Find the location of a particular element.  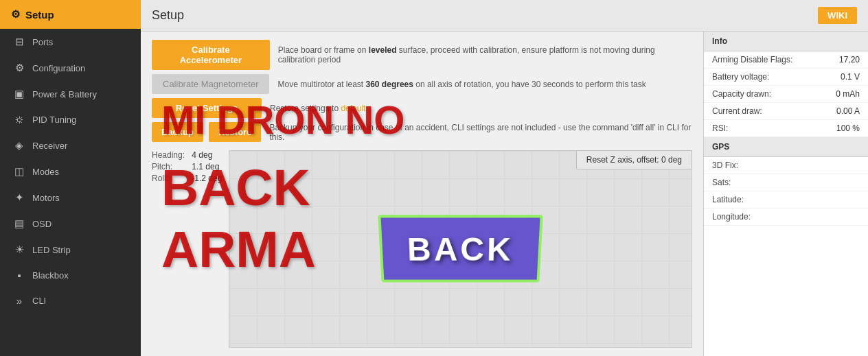

sidebar-item-label: Ports is located at coordinates (43, 43).